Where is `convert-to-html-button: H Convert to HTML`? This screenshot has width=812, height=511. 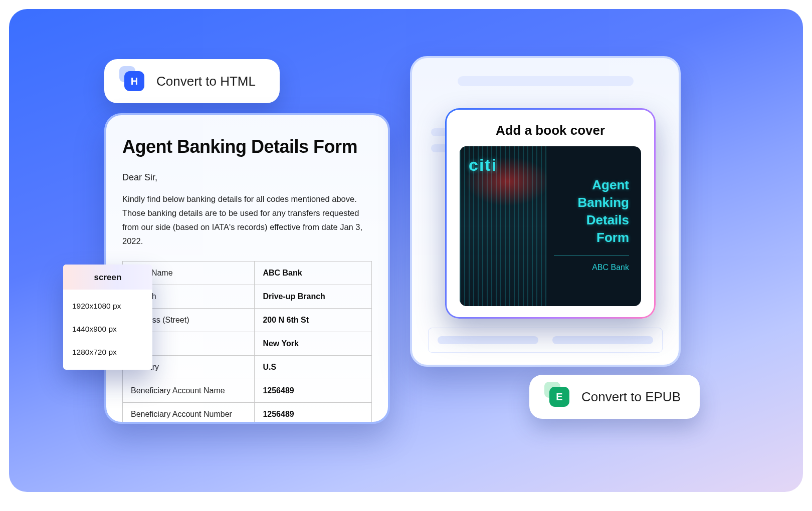
convert-to-html-button: H Convert to HTML is located at coordinates (192, 81).